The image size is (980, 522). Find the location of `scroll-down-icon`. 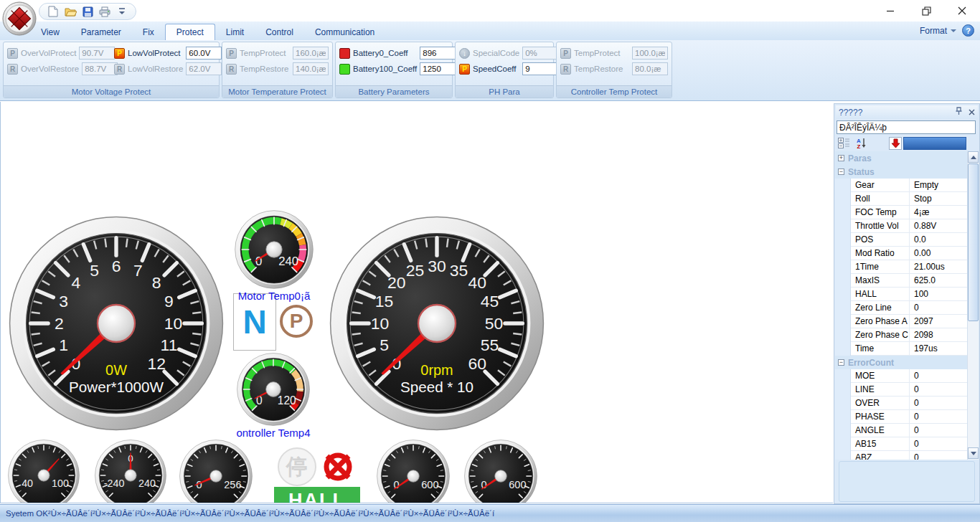

scroll-down-icon is located at coordinates (973, 453).